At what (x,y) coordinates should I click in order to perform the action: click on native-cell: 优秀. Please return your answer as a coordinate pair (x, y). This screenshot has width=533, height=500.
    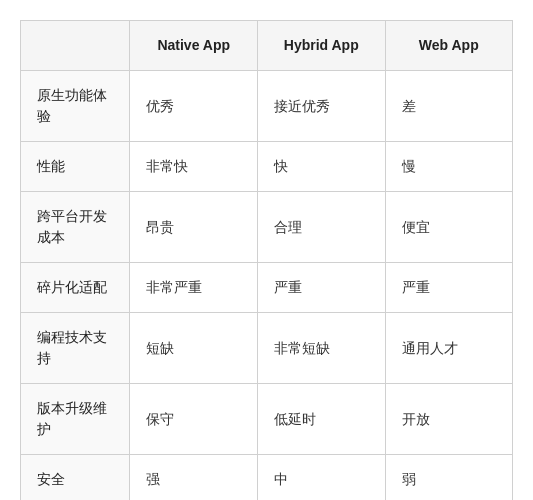
    Looking at the image, I should click on (194, 106).